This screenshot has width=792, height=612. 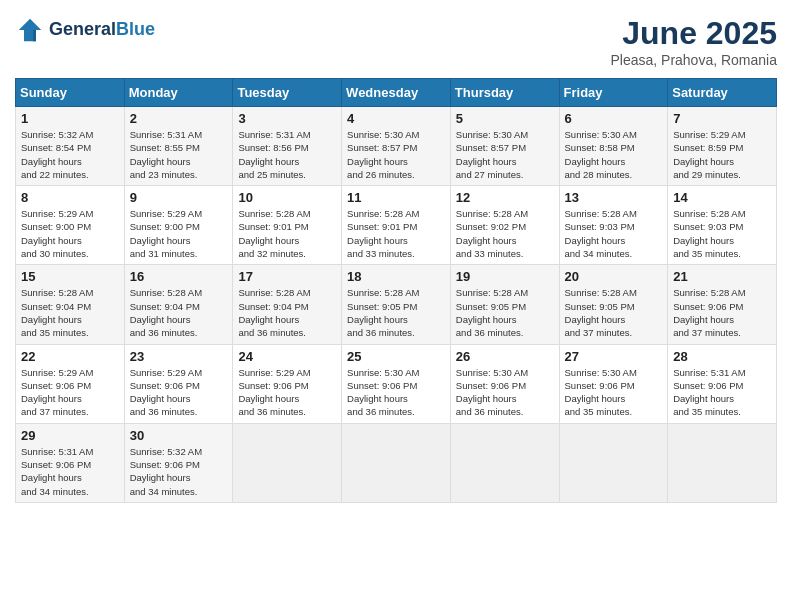 What do you see at coordinates (288, 93) in the screenshot?
I see `col-tuesday: Tuesday` at bounding box center [288, 93].